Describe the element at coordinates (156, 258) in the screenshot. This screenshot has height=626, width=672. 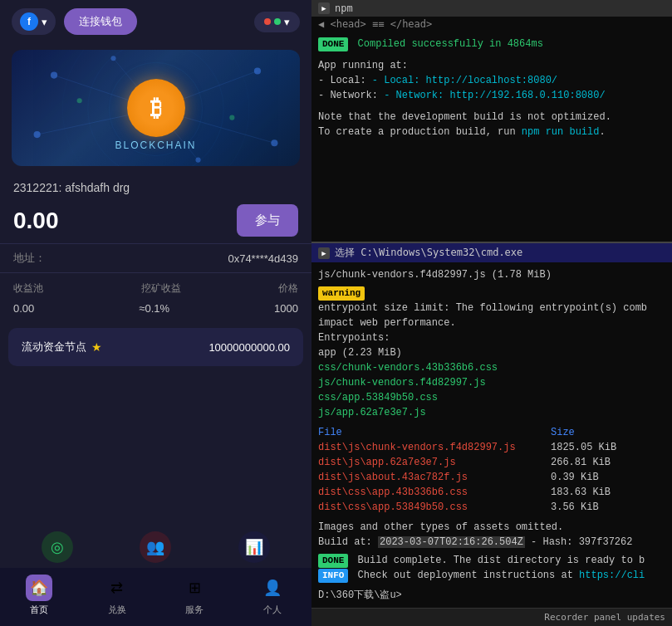
I see `address-row: 地址： 0x74****4d439` at that location.